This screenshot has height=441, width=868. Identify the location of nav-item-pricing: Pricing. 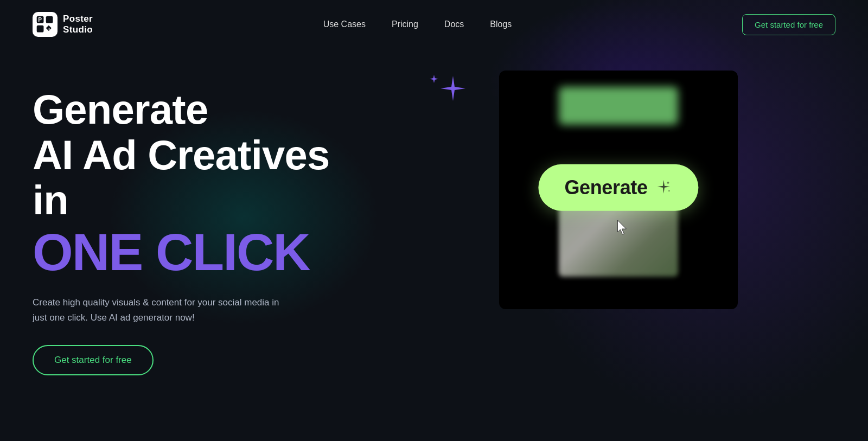
(405, 24).